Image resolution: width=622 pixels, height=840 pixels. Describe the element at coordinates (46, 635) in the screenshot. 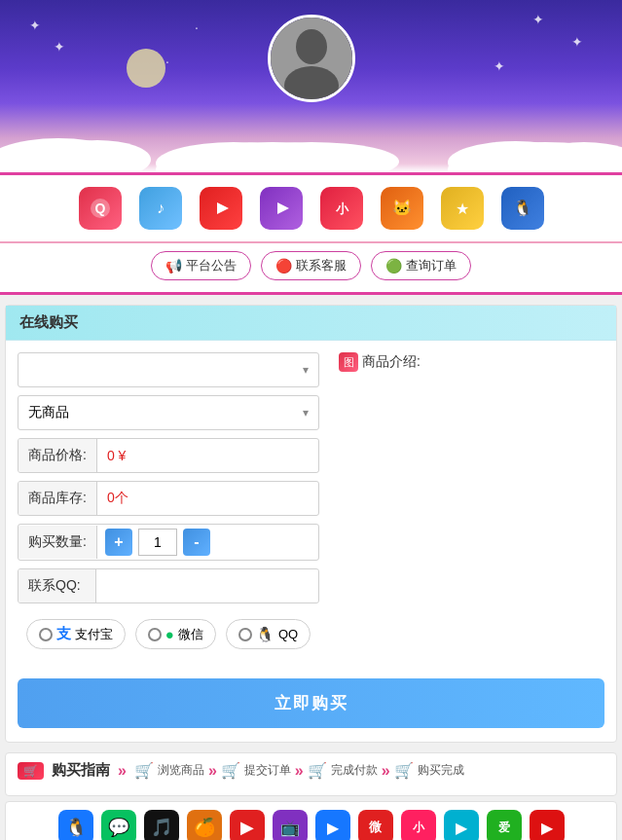

I see `alipay-radio` at that location.